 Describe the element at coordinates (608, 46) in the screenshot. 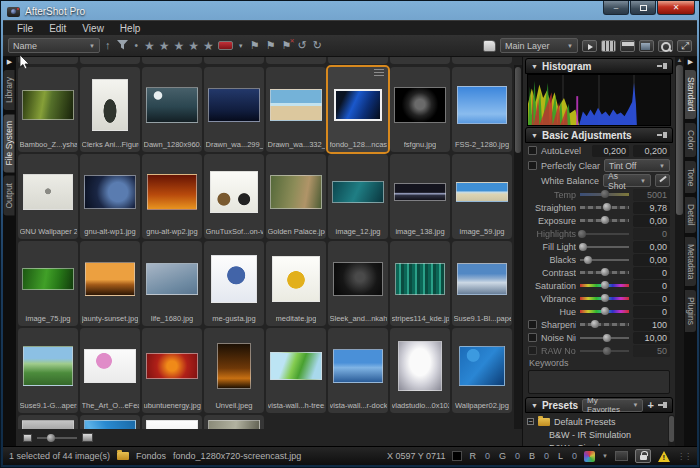

I see `thumbnail-view-icon` at that location.